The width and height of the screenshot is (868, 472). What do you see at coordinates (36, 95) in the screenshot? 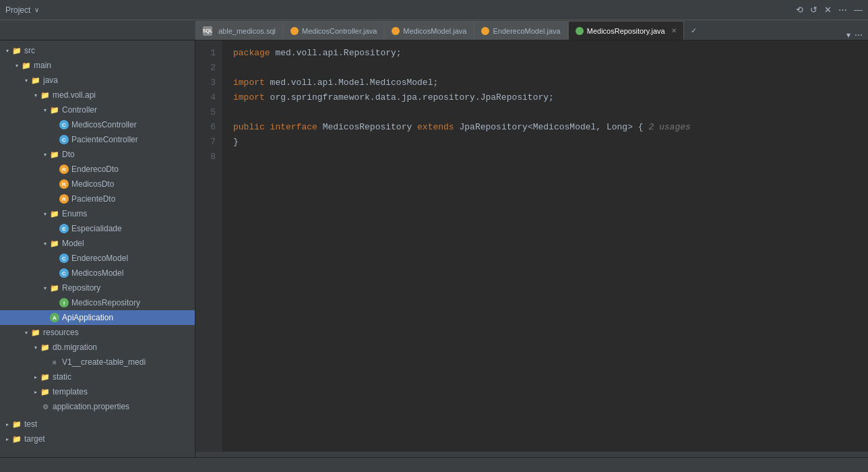
I see `arrow-med-voll-api` at bounding box center [36, 95].